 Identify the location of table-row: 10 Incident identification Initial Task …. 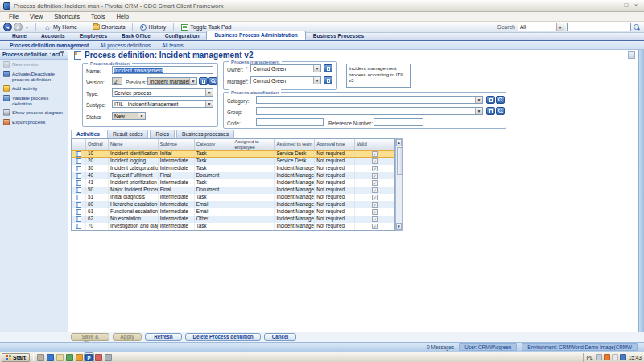
(233, 154).